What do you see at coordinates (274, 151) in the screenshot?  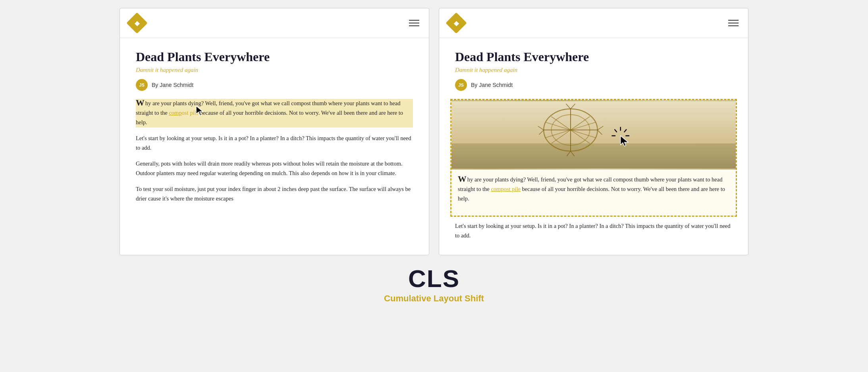 I see `left-article-body: Why are your plants dying? Well, friend,…` at bounding box center [274, 151].